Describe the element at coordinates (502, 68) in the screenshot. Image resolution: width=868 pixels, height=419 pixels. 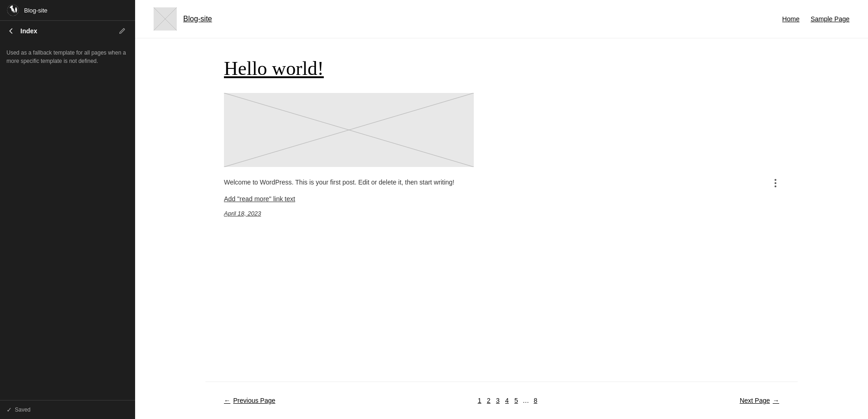
I see `post-title: Hello world!` at that location.